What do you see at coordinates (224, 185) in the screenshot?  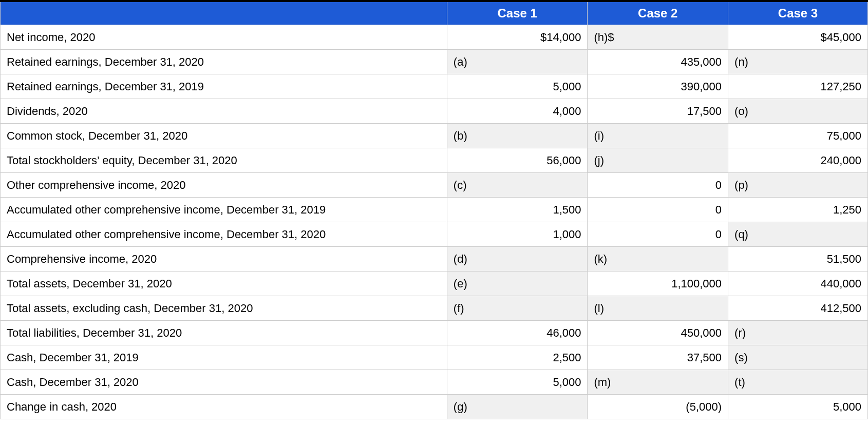 I see `row-label: Other comprehensive income, 2020` at bounding box center [224, 185].